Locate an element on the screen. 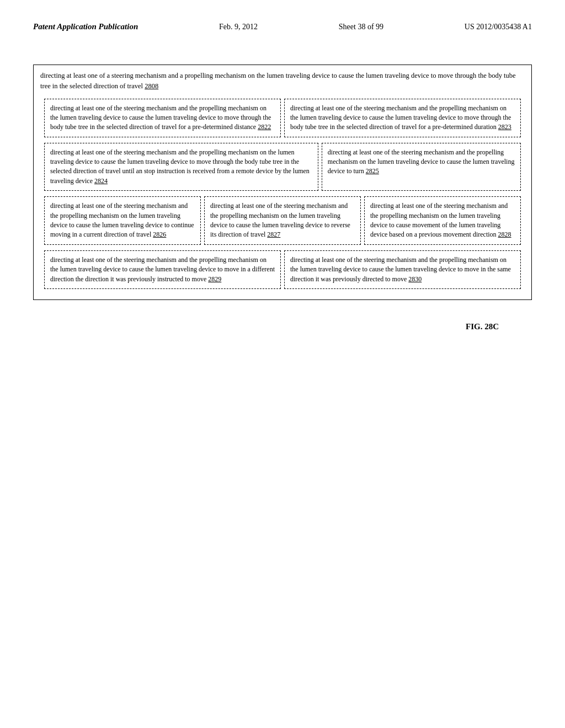 This screenshot has height=728, width=565. box-2827: directing at least one of the steering m… is located at coordinates (282, 221).